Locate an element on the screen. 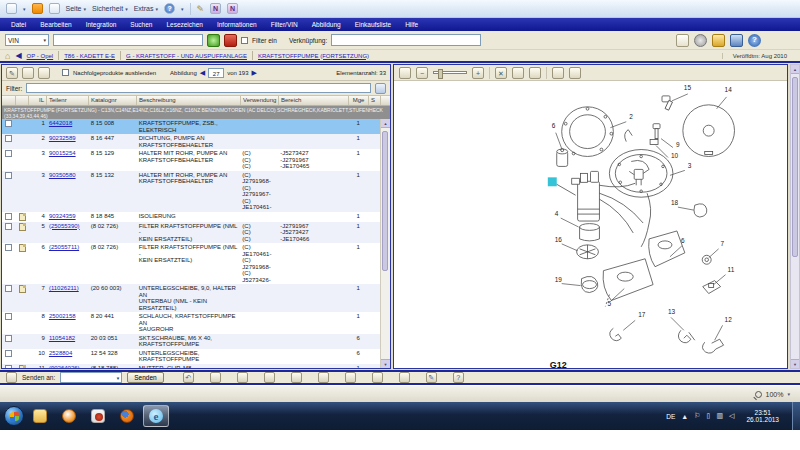 The image size is (800, 450). menu-item-hilfe: Hilfe is located at coordinates (412, 24).